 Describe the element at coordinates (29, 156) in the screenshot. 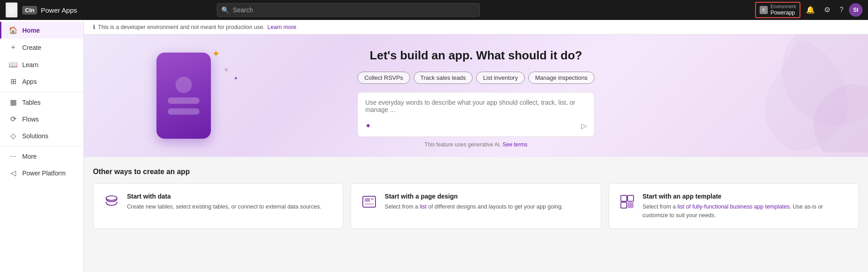

I see `sidebar-item-more-label: More` at that location.